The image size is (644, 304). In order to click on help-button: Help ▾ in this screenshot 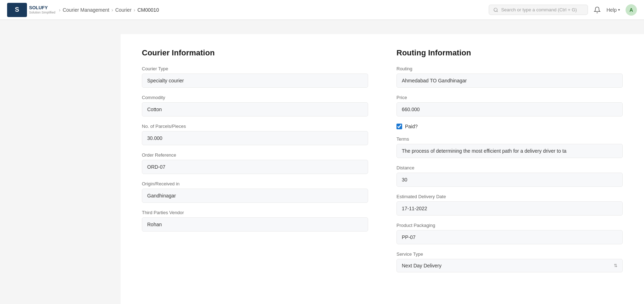, I will do `click(613, 10)`.